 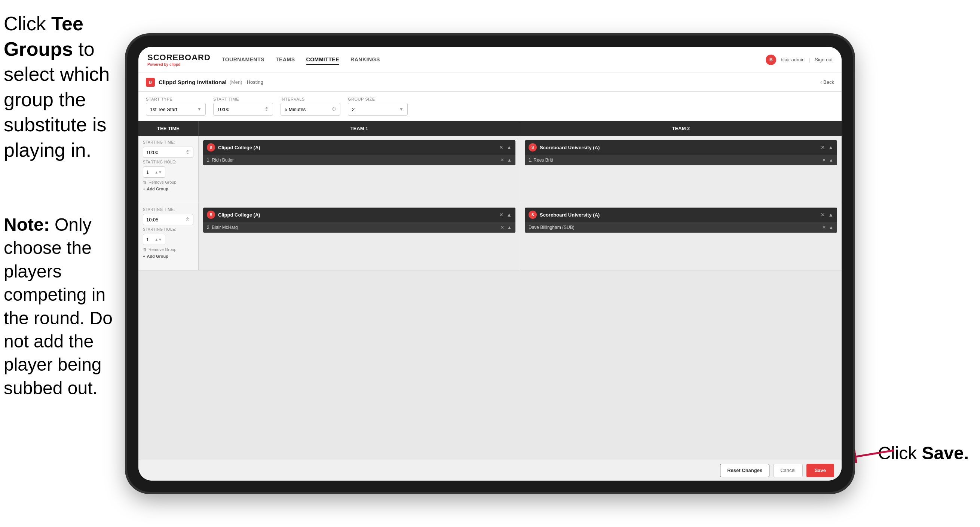 I want to click on add-group-btn-1: +Add Group, so click(x=168, y=189).